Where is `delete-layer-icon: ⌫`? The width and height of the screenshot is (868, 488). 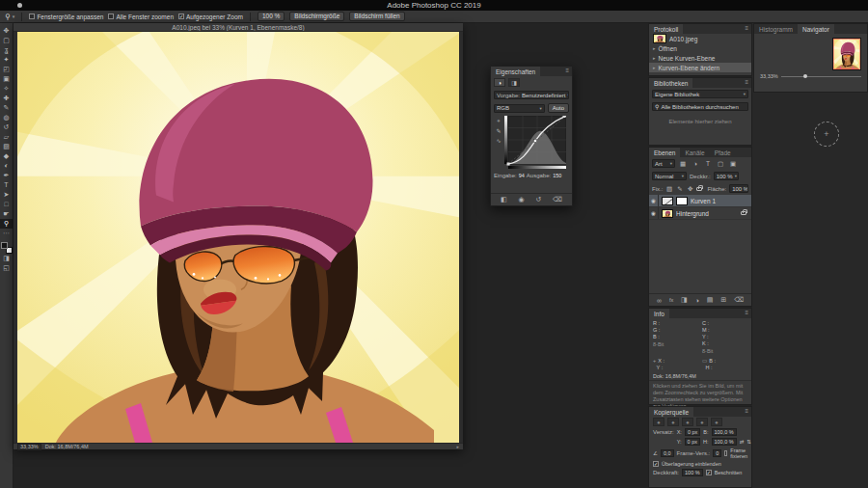 delete-layer-icon: ⌫ is located at coordinates (739, 300).